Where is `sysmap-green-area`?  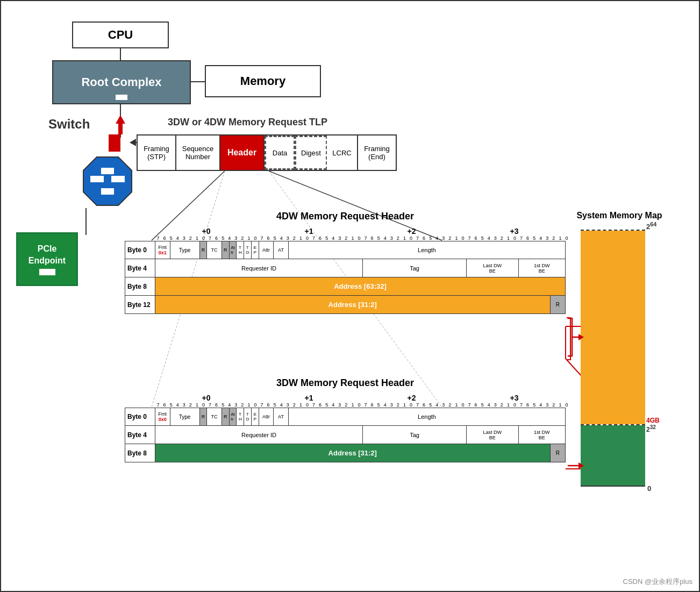
sysmap-green-area is located at coordinates (613, 455).